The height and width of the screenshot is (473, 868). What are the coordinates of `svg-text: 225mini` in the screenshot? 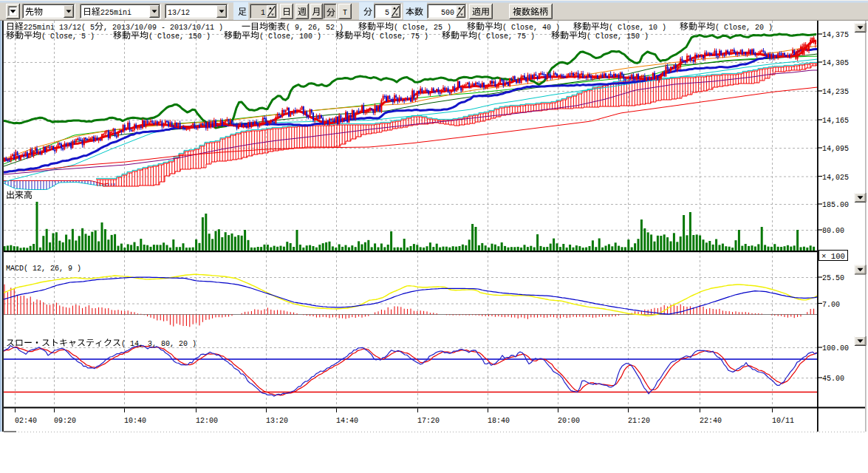 It's located at (116, 12).